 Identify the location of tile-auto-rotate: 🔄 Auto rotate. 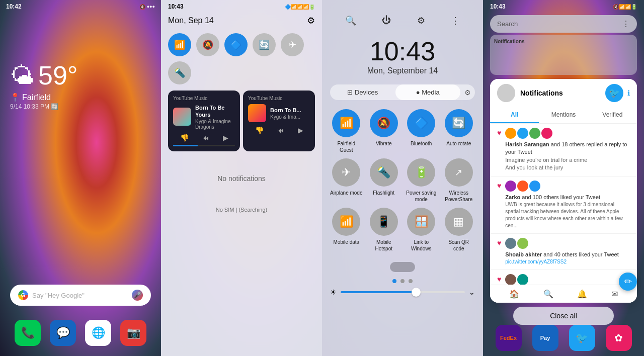
(459, 131).